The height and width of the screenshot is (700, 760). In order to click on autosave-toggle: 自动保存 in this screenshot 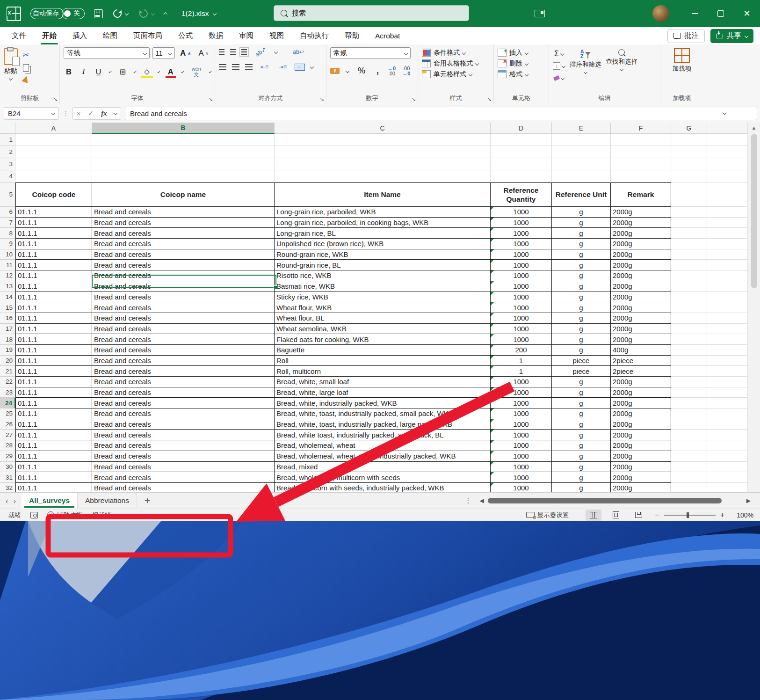, I will do `click(47, 14)`.